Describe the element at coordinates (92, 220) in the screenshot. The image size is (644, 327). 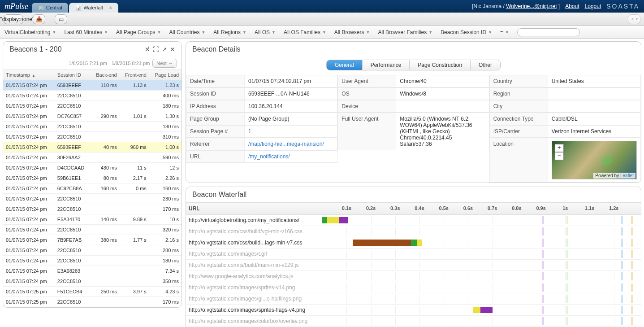
I see `table-row: 01/07/15 07:24 pmE5A34170140 ms9.89 s10 …` at that location.